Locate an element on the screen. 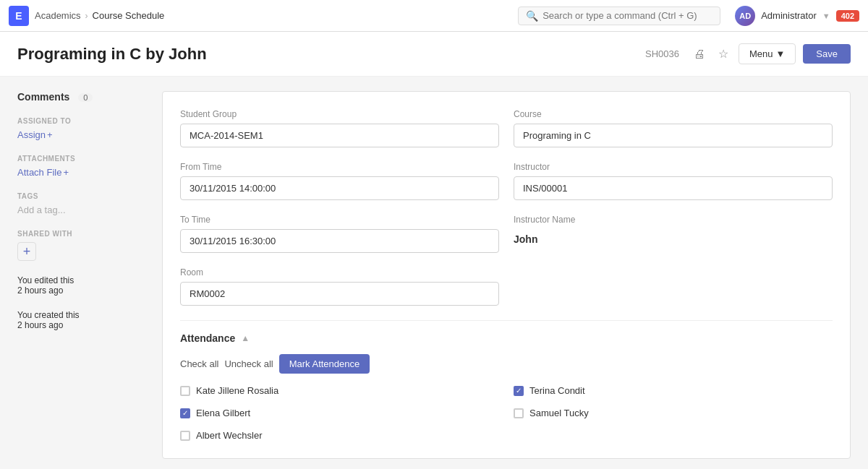 The image size is (868, 469). student-checkbox-albert is located at coordinates (185, 436).